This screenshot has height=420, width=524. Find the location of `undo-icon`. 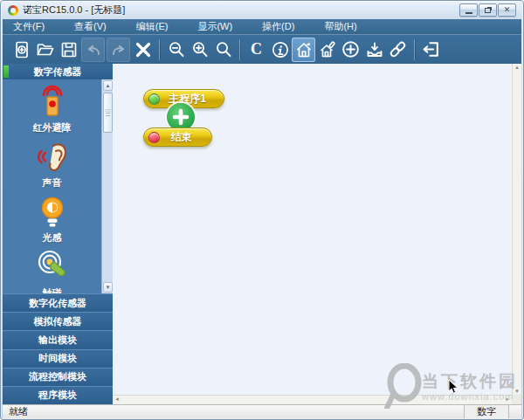

undo-icon is located at coordinates (93, 50).